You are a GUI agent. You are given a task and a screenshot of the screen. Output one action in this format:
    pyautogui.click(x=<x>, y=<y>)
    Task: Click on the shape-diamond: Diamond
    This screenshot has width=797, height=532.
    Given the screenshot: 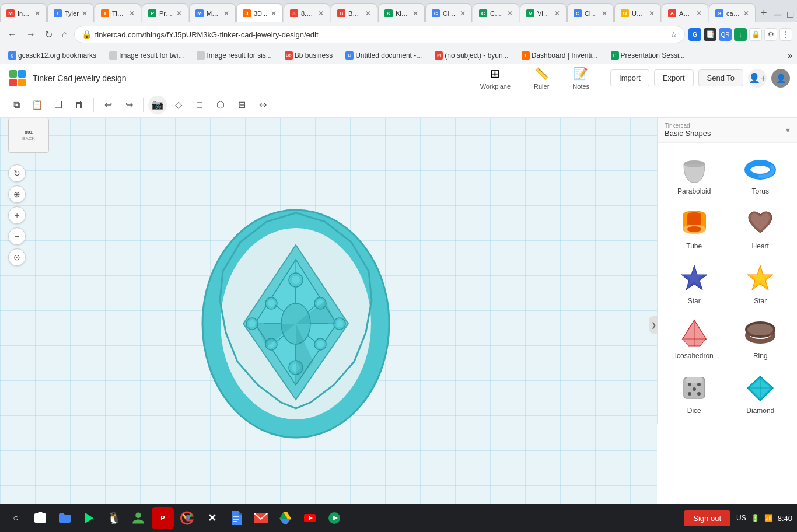 What is the action you would take?
    pyautogui.click(x=761, y=393)
    